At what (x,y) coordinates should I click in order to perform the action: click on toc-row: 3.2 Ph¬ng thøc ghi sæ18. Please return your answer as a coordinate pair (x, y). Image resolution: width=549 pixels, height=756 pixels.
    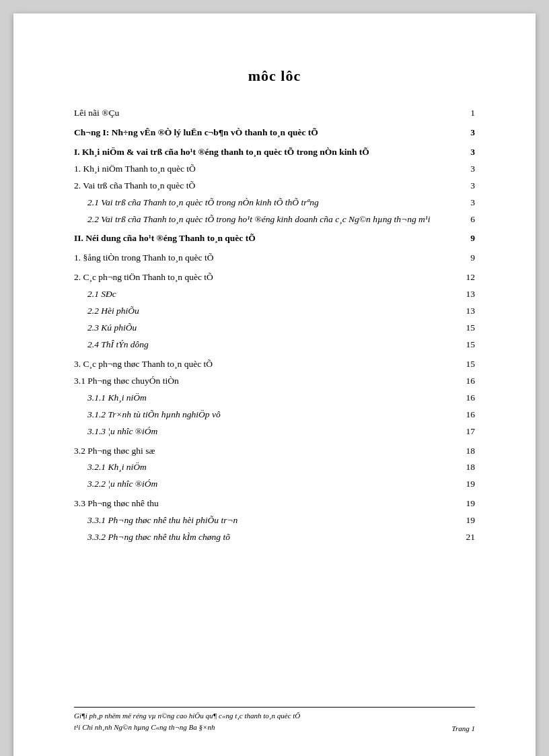
    Looking at the image, I should click on (274, 451).